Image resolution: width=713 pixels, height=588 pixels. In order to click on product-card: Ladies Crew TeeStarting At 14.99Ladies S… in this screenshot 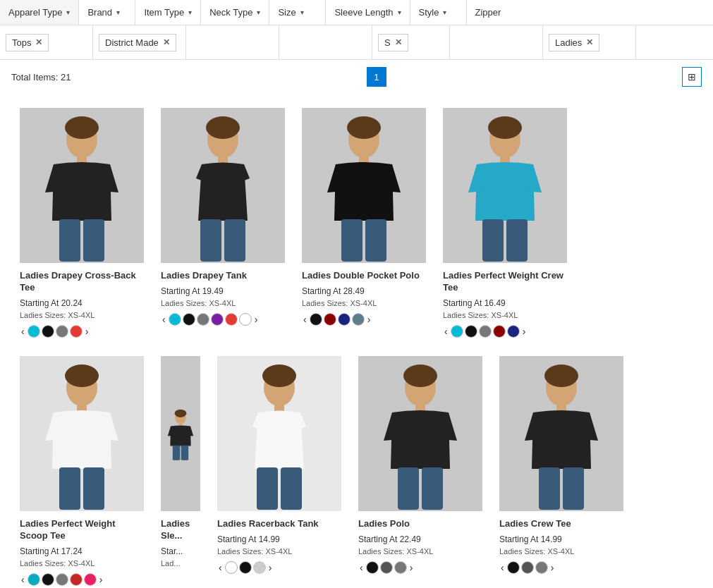, I will do `click(561, 468)`.